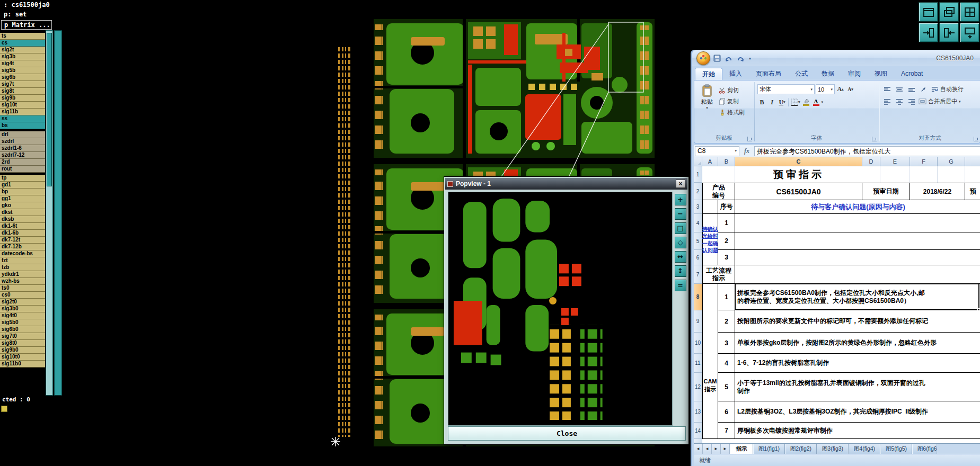 This screenshot has height=466, width=980. I want to click on layer-item: cs, so click(22, 43).